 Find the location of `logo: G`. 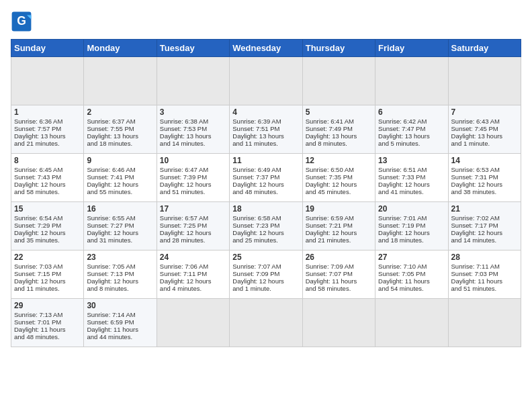

logo: G is located at coordinates (23, 21).